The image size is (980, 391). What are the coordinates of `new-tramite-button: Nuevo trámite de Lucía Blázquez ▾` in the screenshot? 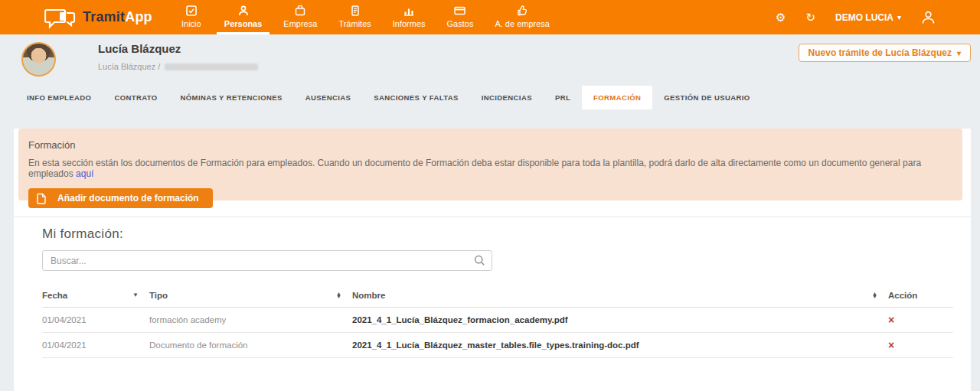 It's located at (885, 53).